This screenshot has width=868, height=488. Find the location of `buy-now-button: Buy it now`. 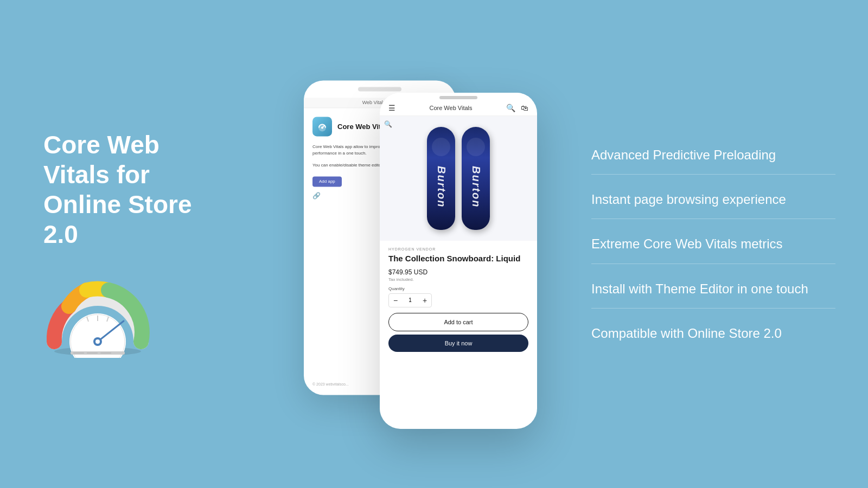

buy-now-button: Buy it now is located at coordinates (458, 343).